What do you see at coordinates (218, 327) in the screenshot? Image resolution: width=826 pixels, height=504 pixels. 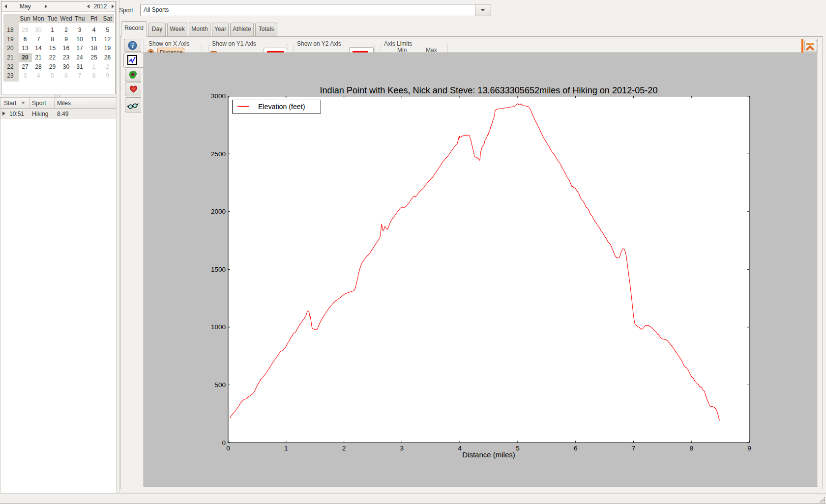 I see `svg-text: 1000` at bounding box center [218, 327].